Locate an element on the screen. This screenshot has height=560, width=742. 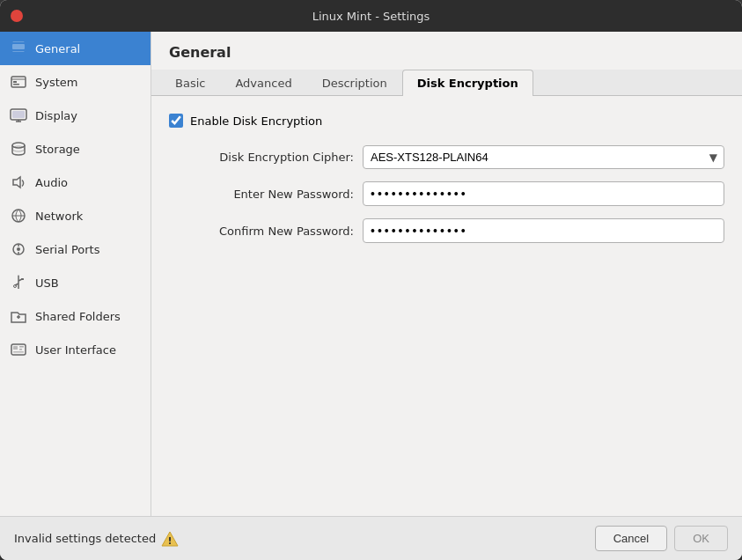
sidebar-item-usb: USB is located at coordinates (76, 283).